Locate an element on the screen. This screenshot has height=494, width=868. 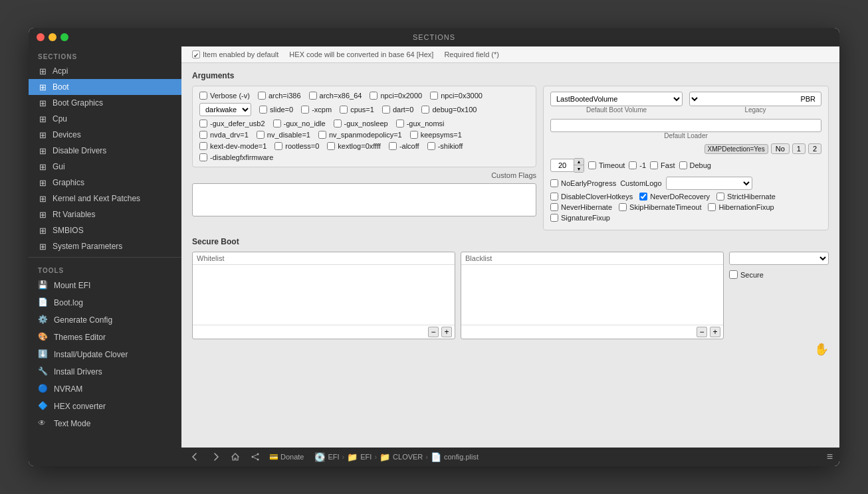
tools-item-hex-converter: 🔷 HEX converter is located at coordinates (105, 406).